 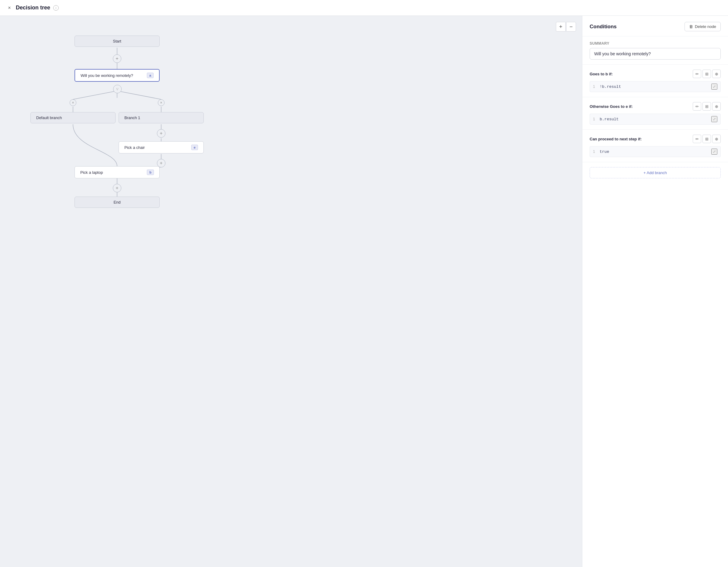 What do you see at coordinates (707, 139) in the screenshot?
I see `code-button-3: ⊞` at bounding box center [707, 139].